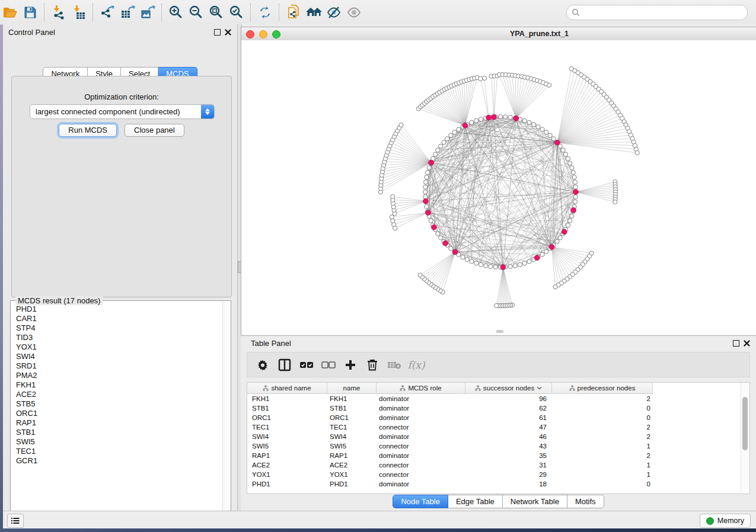  Describe the element at coordinates (354, 12) in the screenshot. I see `show-hidden-icon` at that location.